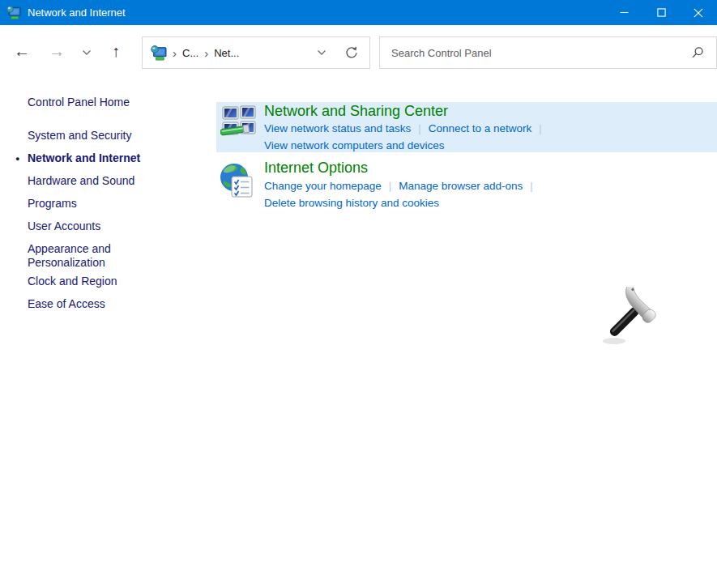 Image resolution: width=717 pixels, height=588 pixels. Describe the element at coordinates (480, 128) in the screenshot. I see `connect-to-a-network-link: Connect to a network` at that location.